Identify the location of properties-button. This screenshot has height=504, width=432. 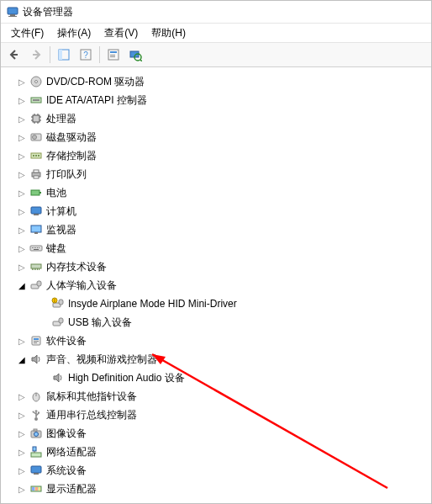
(113, 55).